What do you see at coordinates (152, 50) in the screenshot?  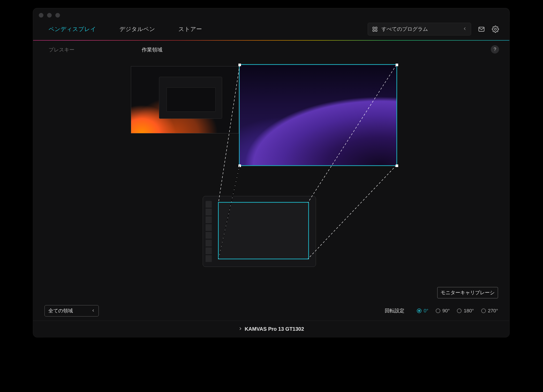 I see `subtab-working-area: 作業領域` at bounding box center [152, 50].